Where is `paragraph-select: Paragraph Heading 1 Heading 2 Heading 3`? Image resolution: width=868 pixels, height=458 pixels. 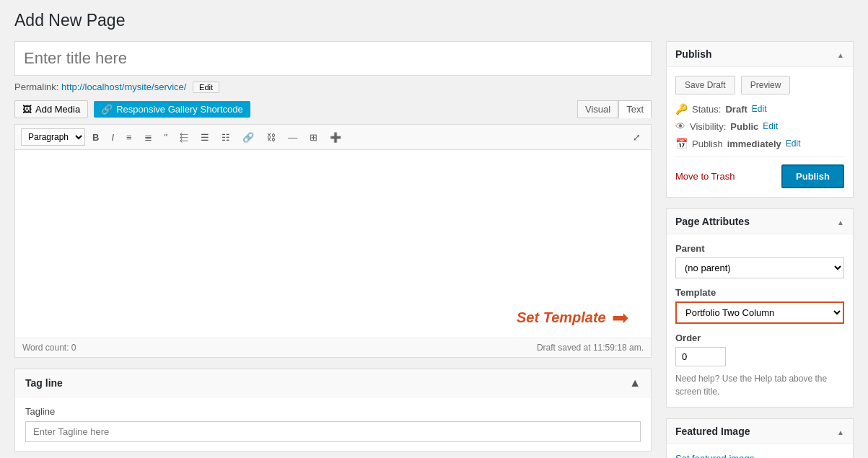 paragraph-select: Paragraph Heading 1 Heading 2 Heading 3 is located at coordinates (53, 137).